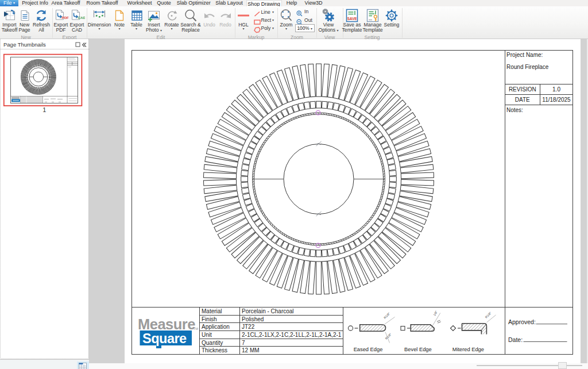 This screenshot has height=369, width=588. What do you see at coordinates (253, 320) in the screenshot?
I see `svg-text: Polished` at bounding box center [253, 320].